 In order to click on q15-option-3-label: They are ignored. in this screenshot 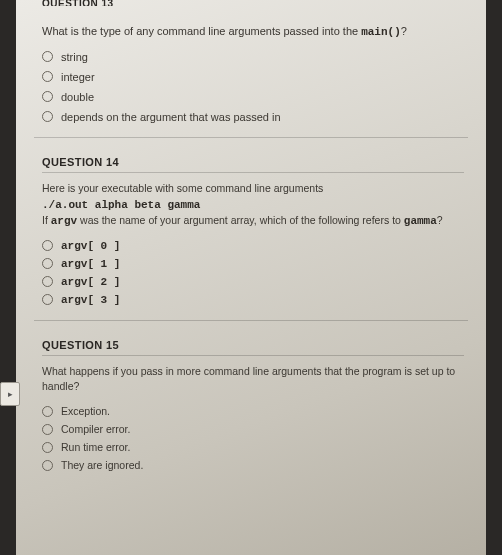, I will do `click(102, 465)`.